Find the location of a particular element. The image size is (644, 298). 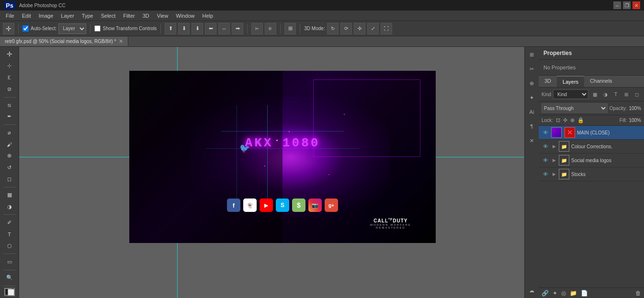

filter-smart-icon: ◻ is located at coordinates (637, 94).